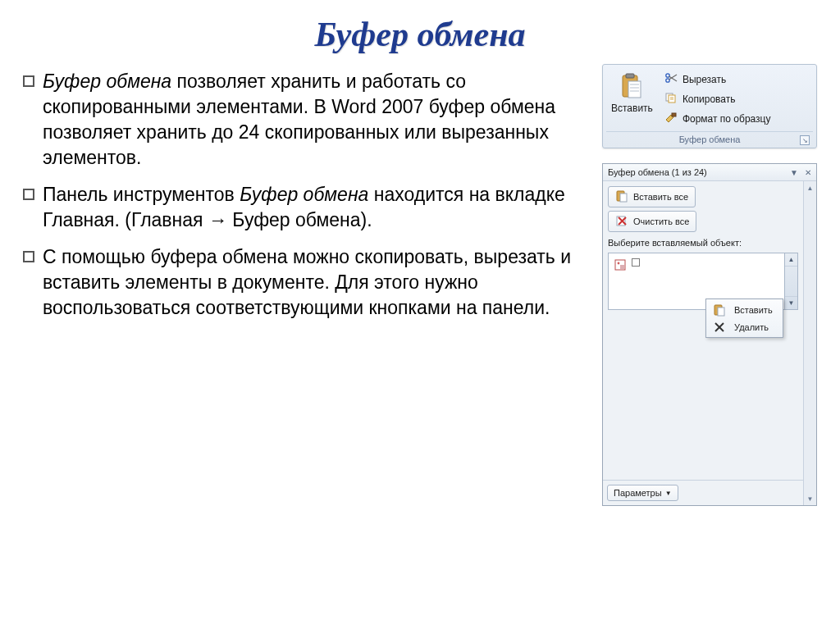 This screenshot has width=840, height=629. Describe the element at coordinates (658, 172) in the screenshot. I see `pane-title: Буфер обмена (1 из 24)` at that location.